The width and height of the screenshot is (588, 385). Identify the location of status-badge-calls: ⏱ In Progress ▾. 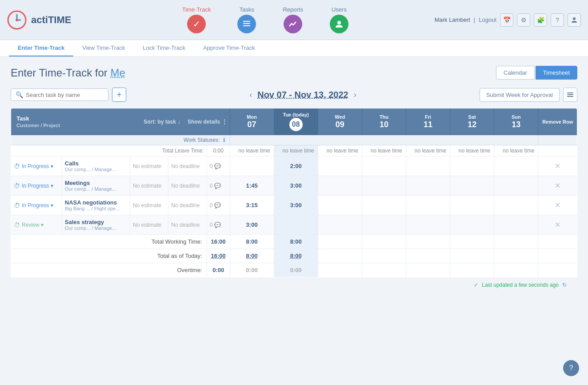
(34, 166).